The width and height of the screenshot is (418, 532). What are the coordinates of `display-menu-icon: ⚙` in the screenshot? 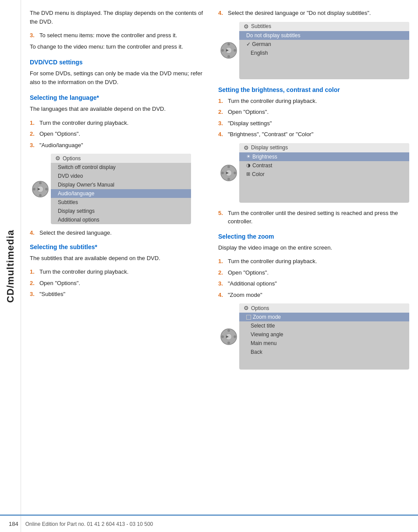 It's located at (246, 148).